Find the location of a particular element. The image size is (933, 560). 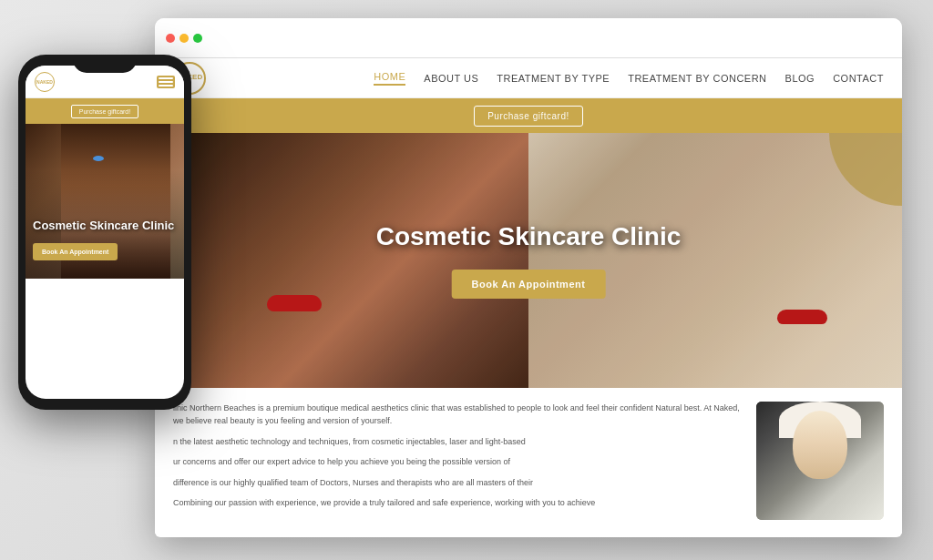

phone-logo-text: NAKED is located at coordinates (45, 82).